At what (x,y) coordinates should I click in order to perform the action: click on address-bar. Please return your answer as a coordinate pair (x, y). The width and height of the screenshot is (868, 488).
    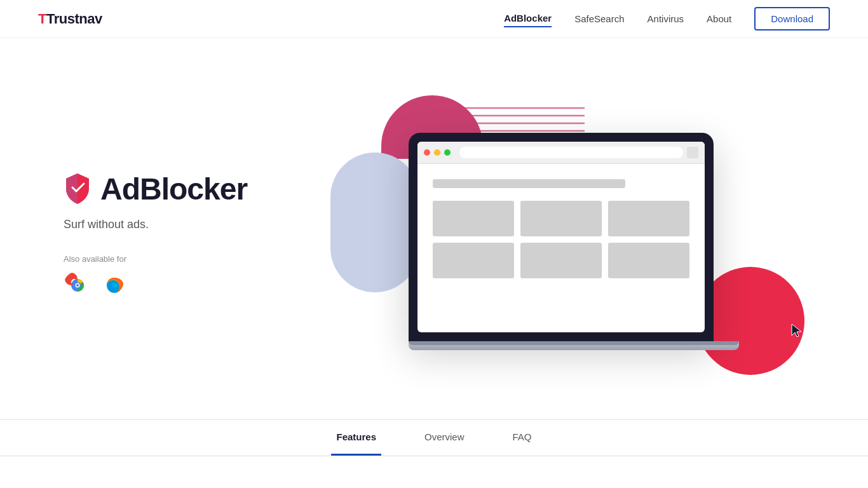
    Looking at the image, I should click on (571, 152).